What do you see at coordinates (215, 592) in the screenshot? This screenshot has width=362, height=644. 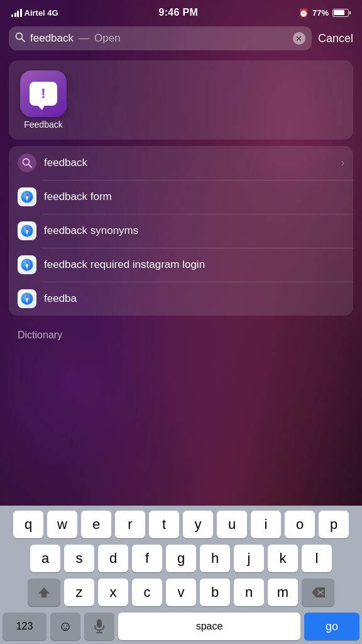 I see `key-b: b` at bounding box center [215, 592].